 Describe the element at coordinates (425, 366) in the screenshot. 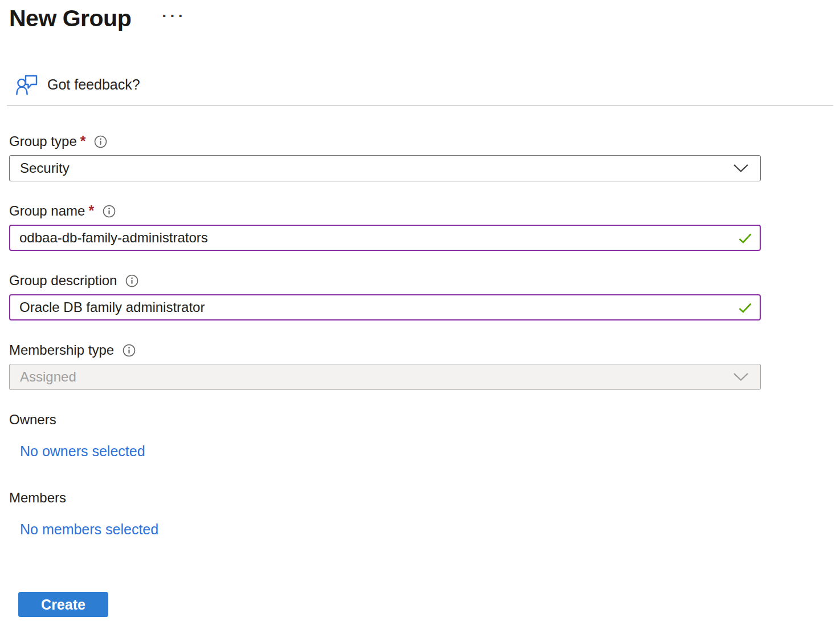

I see `membership-type-field: Membership type Assigned` at that location.